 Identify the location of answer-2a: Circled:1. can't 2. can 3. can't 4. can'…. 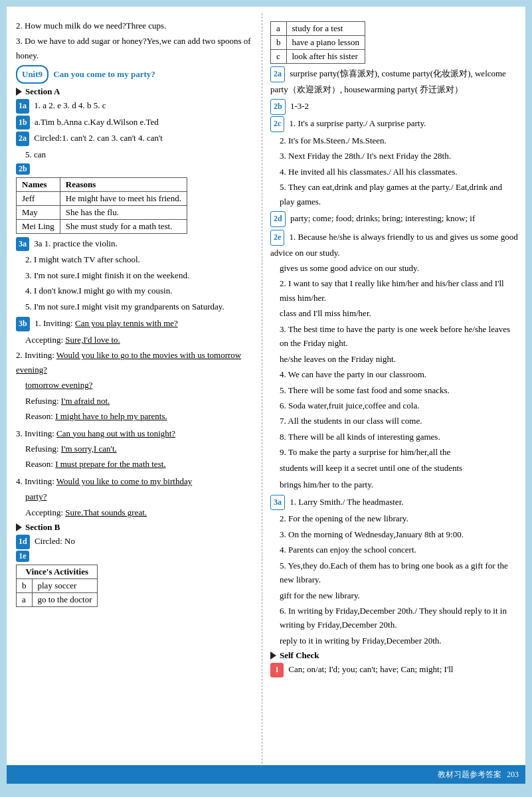
(98, 138).